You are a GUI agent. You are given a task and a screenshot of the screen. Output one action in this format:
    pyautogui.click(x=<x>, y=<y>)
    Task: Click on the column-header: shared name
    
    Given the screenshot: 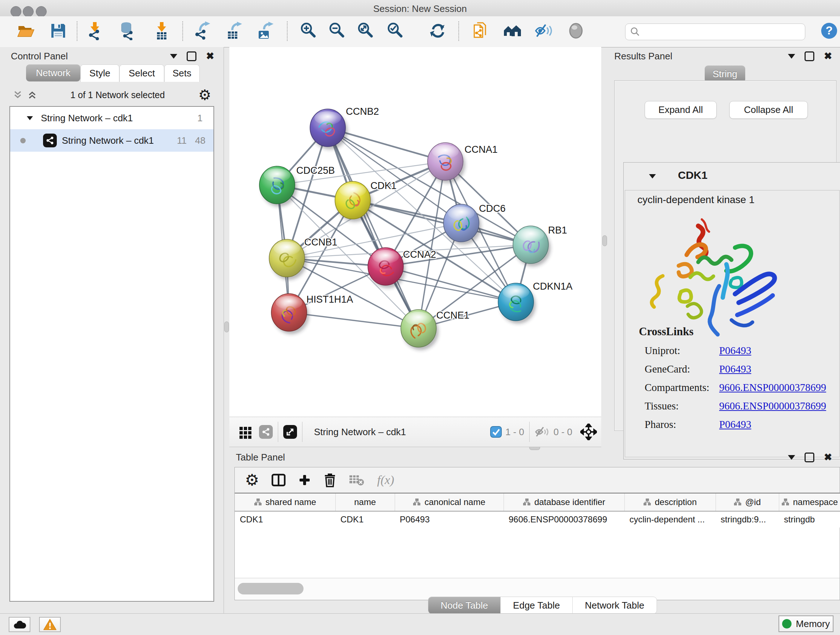 What is the action you would take?
    pyautogui.click(x=285, y=502)
    